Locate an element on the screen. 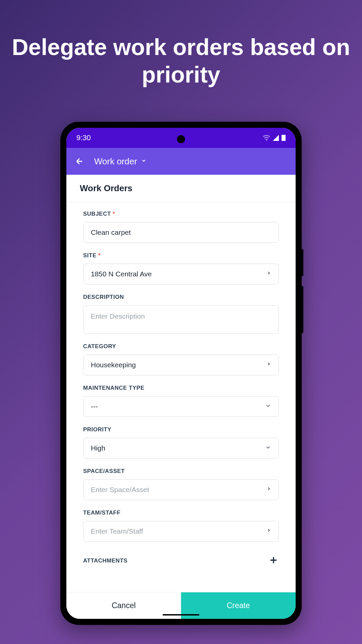 Image resolution: width=362 pixels, height=644 pixels. section-title: Work Orders is located at coordinates (181, 189).